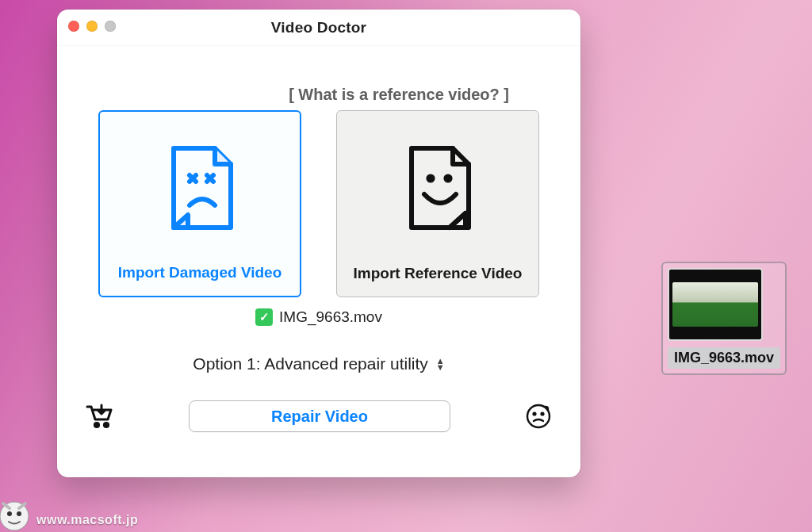 Image resolution: width=812 pixels, height=532 pixels. What do you see at coordinates (200, 204) in the screenshot?
I see `import-damaged-dropzone: Import Damaged Video` at bounding box center [200, 204].